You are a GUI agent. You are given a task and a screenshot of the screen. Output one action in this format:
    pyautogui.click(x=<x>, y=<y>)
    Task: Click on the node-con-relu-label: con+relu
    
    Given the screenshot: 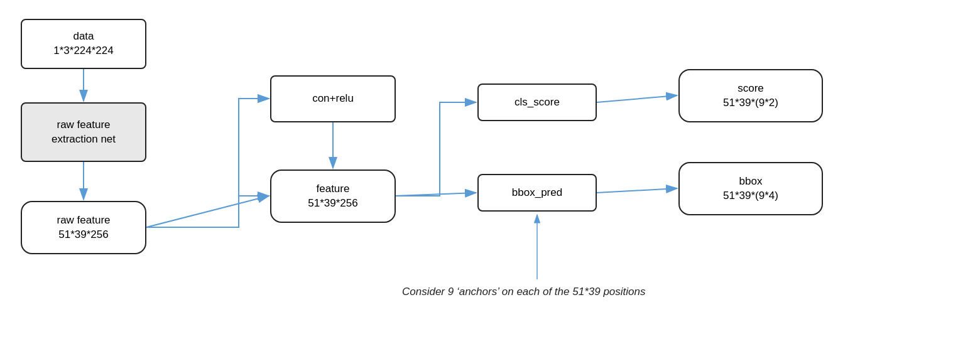 What is the action you would take?
    pyautogui.click(x=333, y=99)
    